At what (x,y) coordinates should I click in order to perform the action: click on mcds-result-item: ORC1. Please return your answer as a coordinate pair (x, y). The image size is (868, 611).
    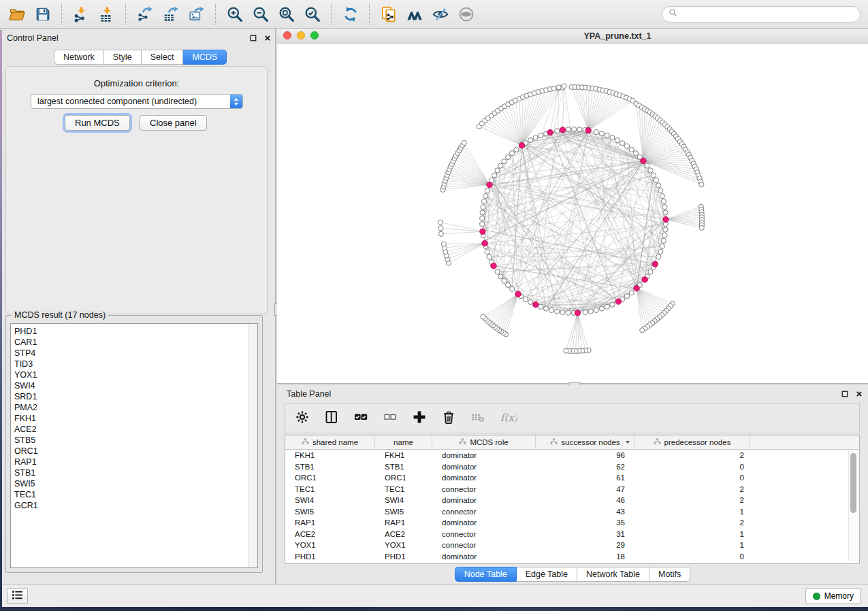
    Looking at the image, I should click on (26, 451).